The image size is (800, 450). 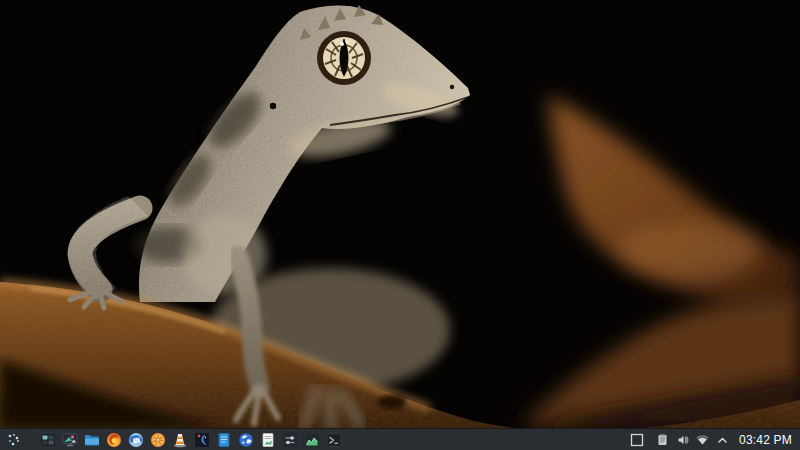 I want to click on virtual-desktop-pager-icon, so click(x=48, y=440).